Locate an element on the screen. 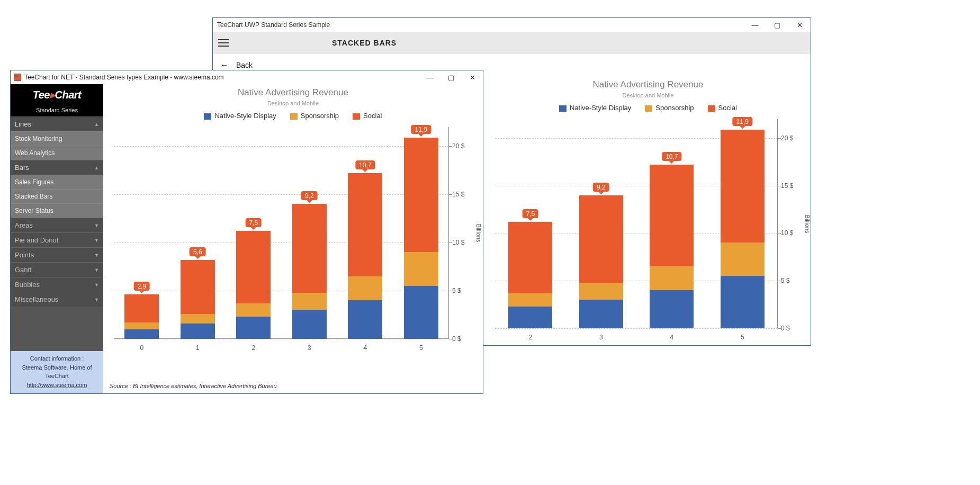  logo-text-pre: Tee is located at coordinates (41, 95).